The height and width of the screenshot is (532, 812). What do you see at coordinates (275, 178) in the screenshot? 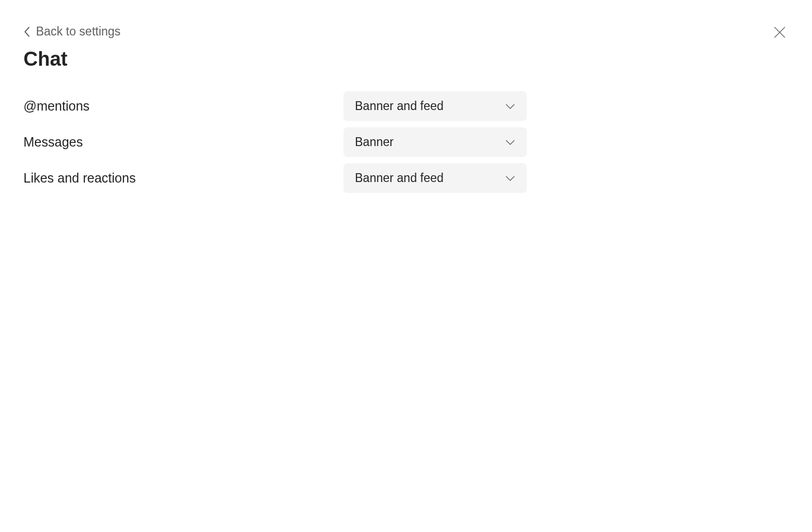
I see `setting-row-likes-reactions: Likes and reactions Banner and feed` at bounding box center [275, 178].